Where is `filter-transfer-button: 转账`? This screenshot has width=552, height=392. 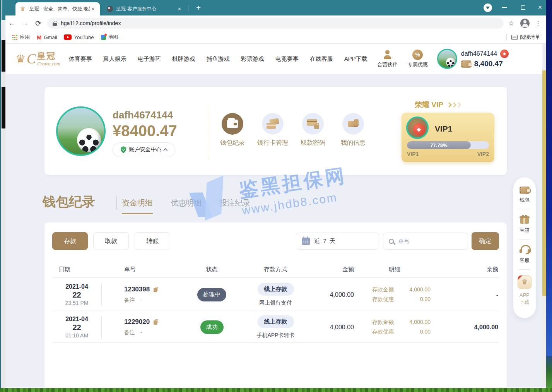 filter-transfer-button: 转账 is located at coordinates (152, 241).